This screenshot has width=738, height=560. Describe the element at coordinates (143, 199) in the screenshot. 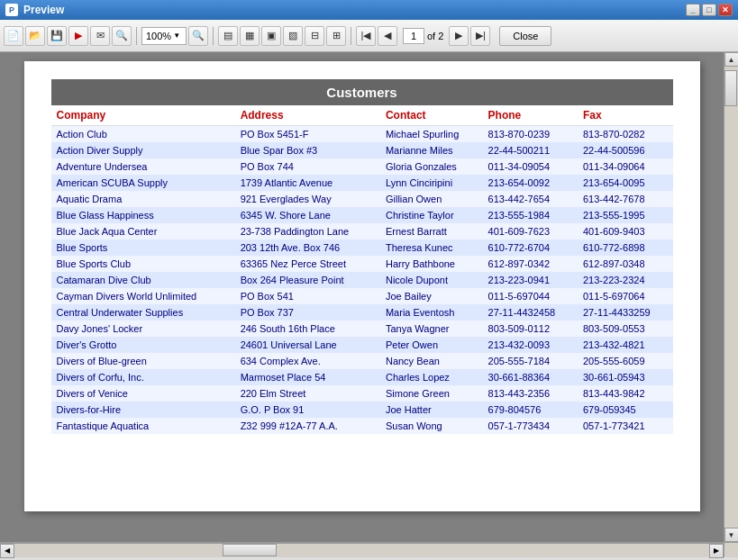

I see `cell-company: Aquatic Drama` at that location.